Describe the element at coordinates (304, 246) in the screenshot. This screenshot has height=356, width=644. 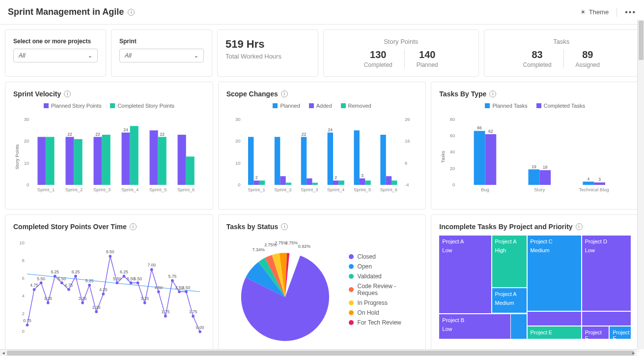
I see `svg-text: 0.92%` at that location.